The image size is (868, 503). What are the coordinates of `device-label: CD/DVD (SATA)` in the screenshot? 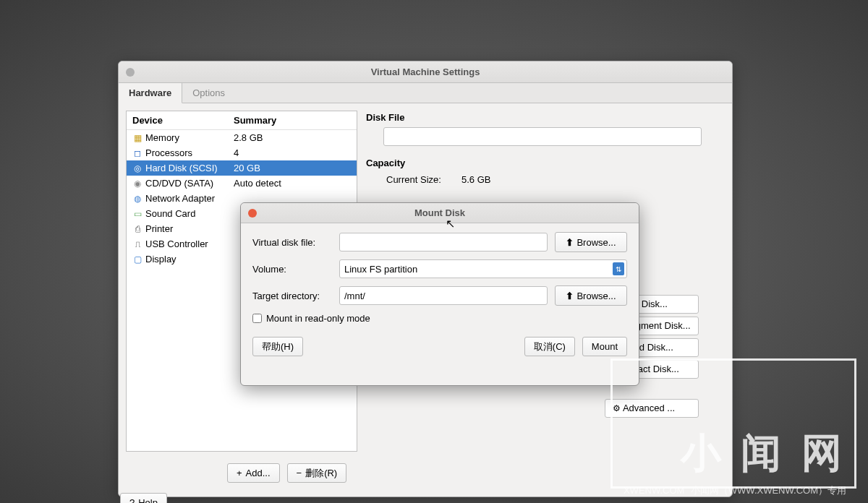 It's located at (179, 184).